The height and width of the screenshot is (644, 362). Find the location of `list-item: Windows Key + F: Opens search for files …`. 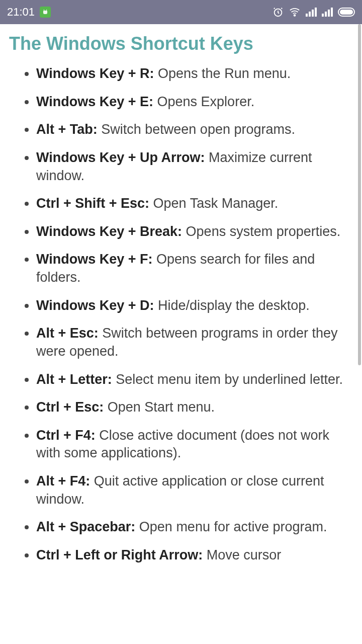

list-item: Windows Key + F: Opens search for files … is located at coordinates (193, 269).